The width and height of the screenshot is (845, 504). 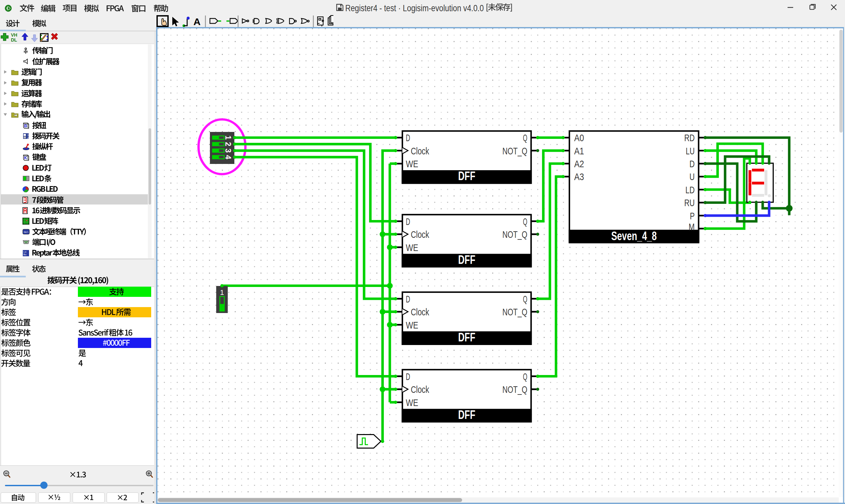 I want to click on svg-text: 4, so click(x=228, y=157).